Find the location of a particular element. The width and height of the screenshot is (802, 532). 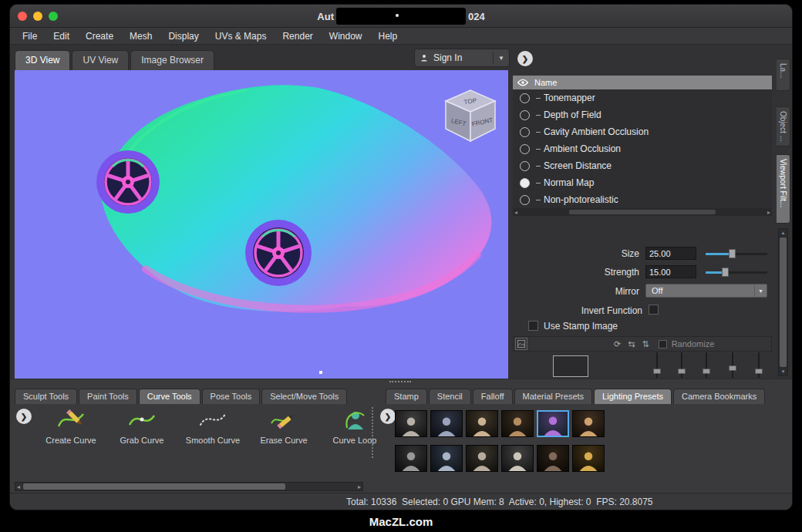

filter-toggle-on is located at coordinates (524, 184).